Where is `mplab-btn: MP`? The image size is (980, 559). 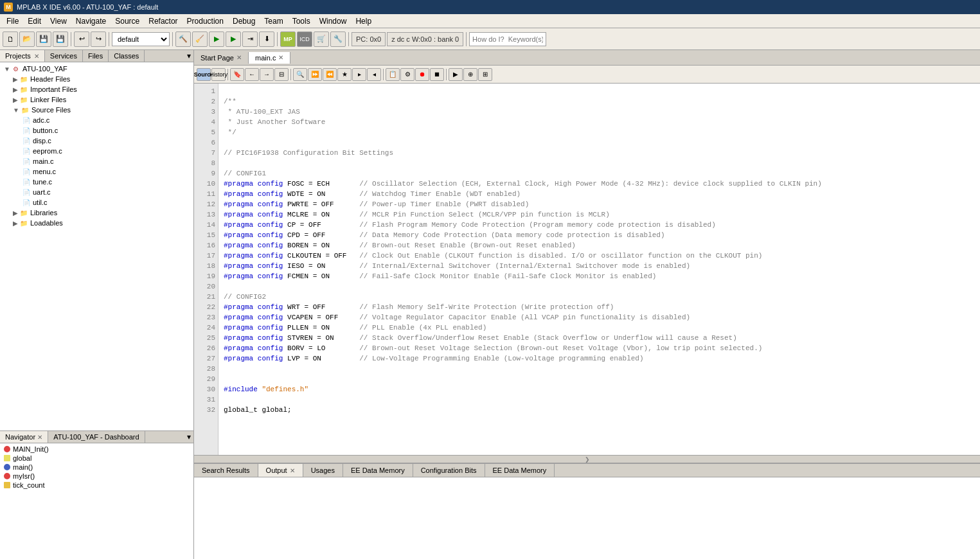
mplab-btn: MP is located at coordinates (288, 39).